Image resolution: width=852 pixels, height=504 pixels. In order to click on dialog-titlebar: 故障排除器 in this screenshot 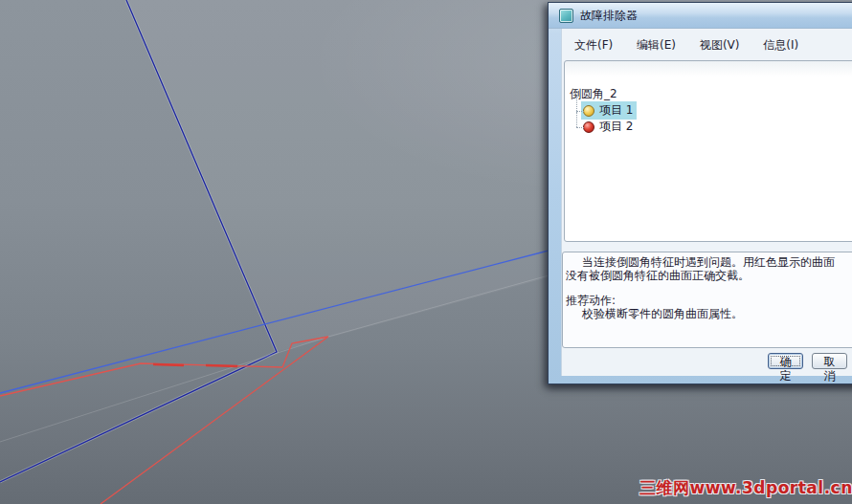, I will do `click(701, 15)`.